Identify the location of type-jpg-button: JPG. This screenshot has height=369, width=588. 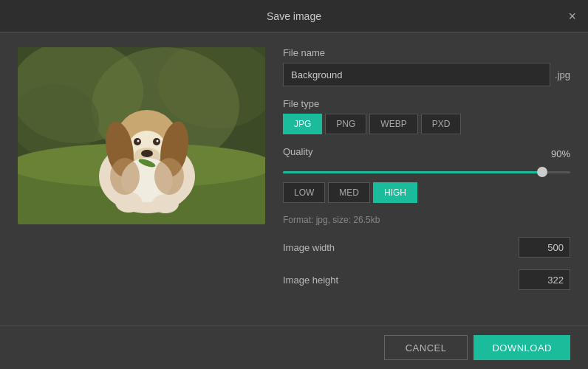
(303, 124).